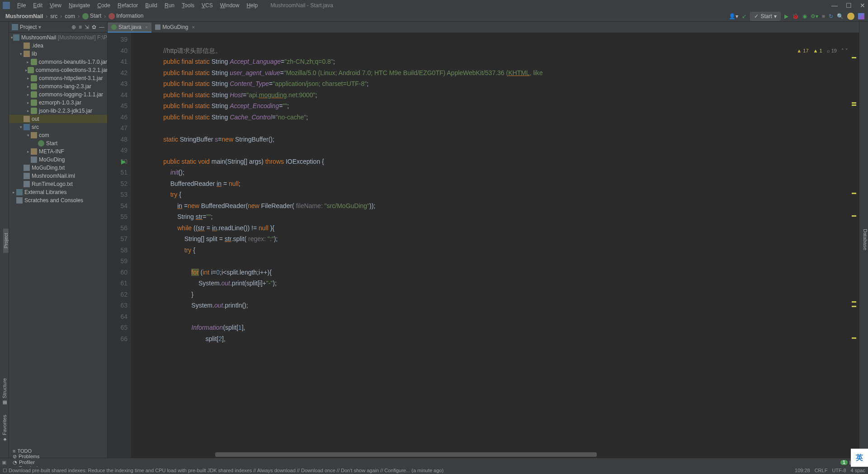 The width and height of the screenshot is (868, 474). Describe the element at coordinates (504, 206) in the screenshot. I see `code-line: in =new BufferedReader(new FileReader( f…` at that location.